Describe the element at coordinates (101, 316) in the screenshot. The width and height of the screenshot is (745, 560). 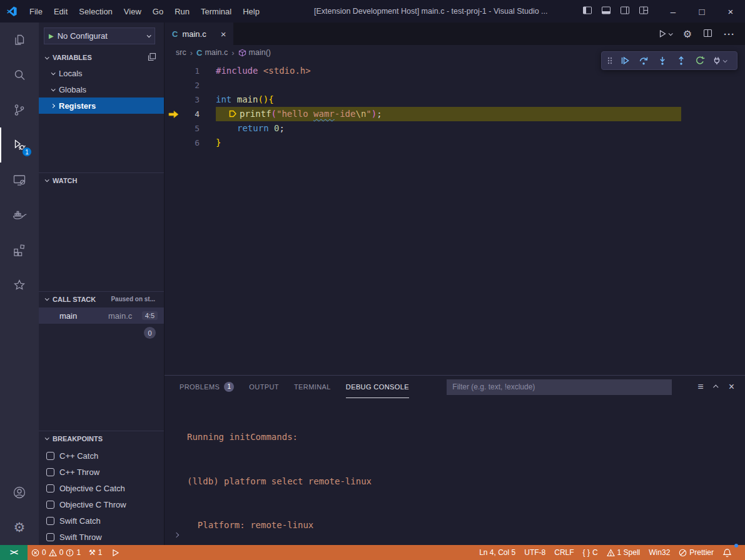
I see `callstack-frame-row: main main.c 4:5` at that location.